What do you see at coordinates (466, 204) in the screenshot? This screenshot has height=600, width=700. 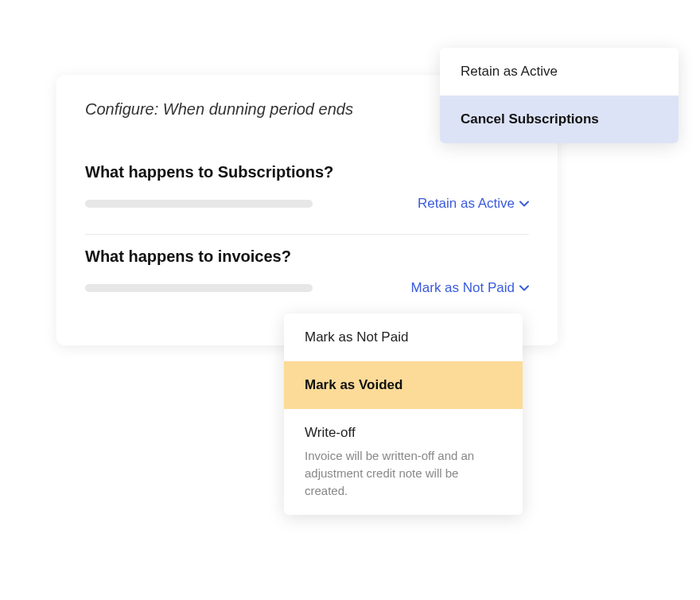 I see `subscriptions-dropdown-label: Retain as Active` at bounding box center [466, 204].